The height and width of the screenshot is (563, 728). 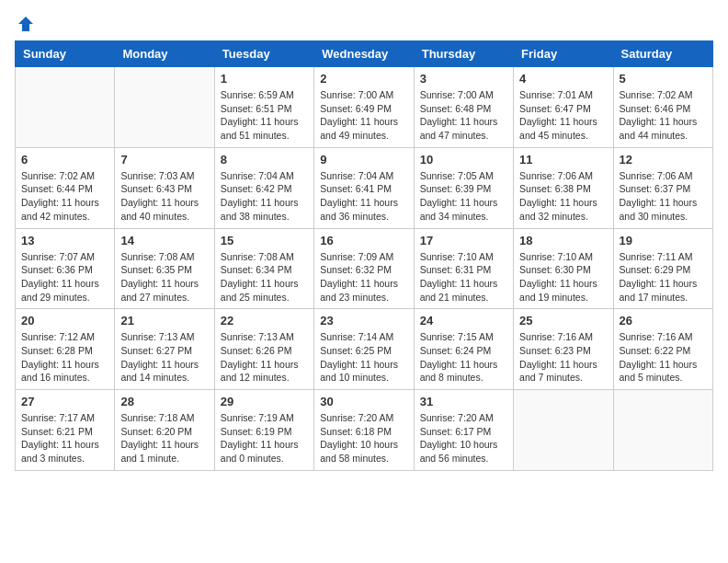 What do you see at coordinates (364, 54) in the screenshot?
I see `calendar-header-row: SundayMondayTuesdayWednesdayThursdayFrid…` at bounding box center [364, 54].